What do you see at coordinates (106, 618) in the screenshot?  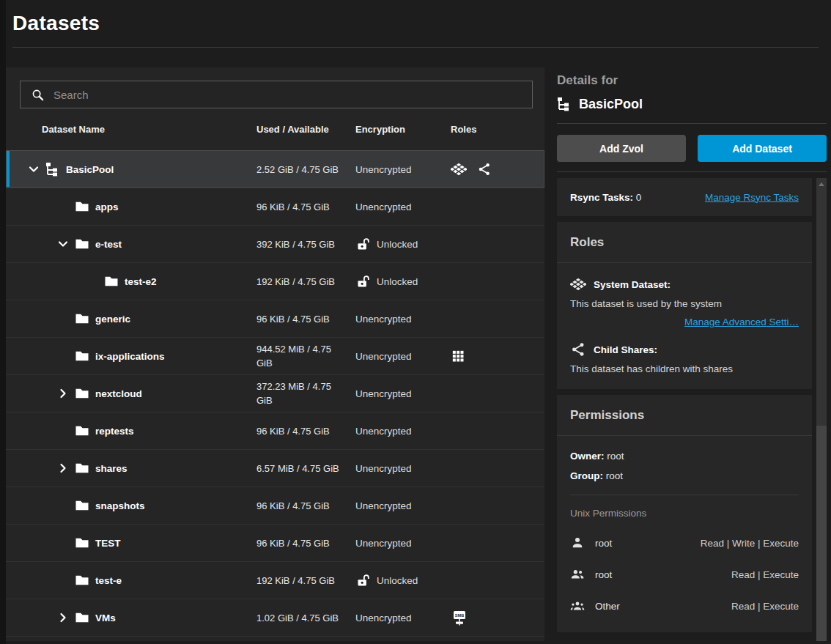 I see `dataset-name: VMs` at bounding box center [106, 618].